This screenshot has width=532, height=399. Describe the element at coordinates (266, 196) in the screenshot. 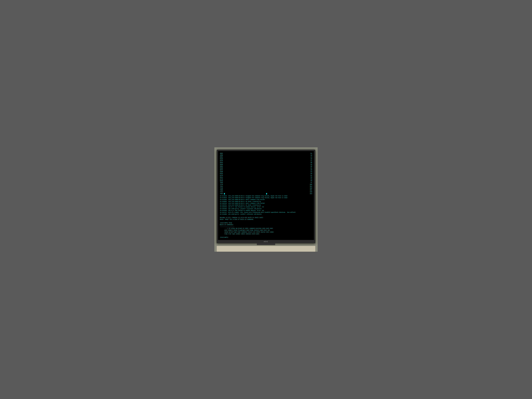

I see `log-line-1: 19 614018 xhci_hcd 0000:03:00.0: Stopped…` at that location.